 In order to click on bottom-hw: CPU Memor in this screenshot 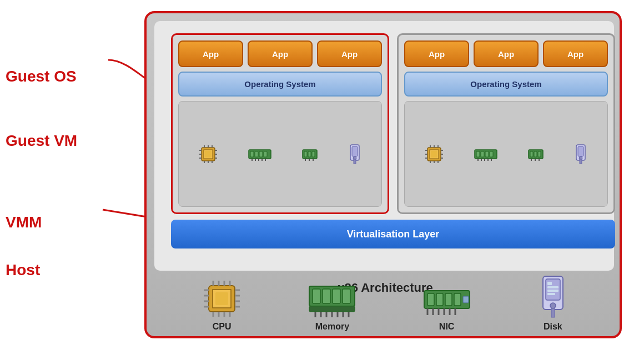, I will do `click(385, 303)`.